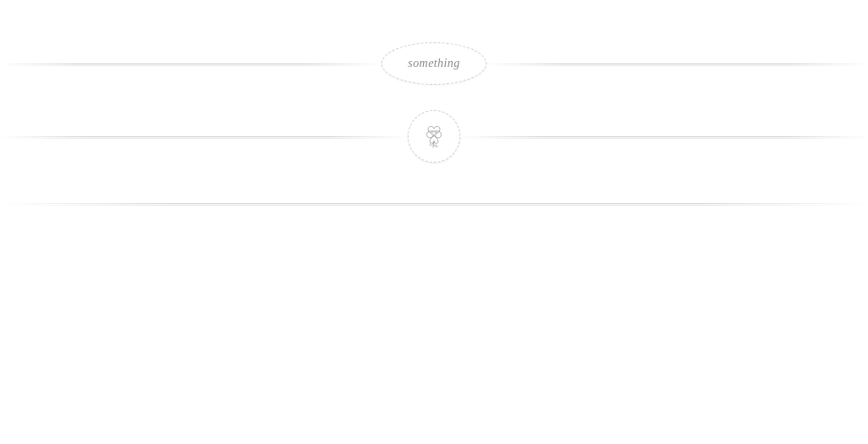 Image resolution: width=868 pixels, height=444 pixels. What do you see at coordinates (434, 136) in the screenshot?
I see `rose-badge` at bounding box center [434, 136].